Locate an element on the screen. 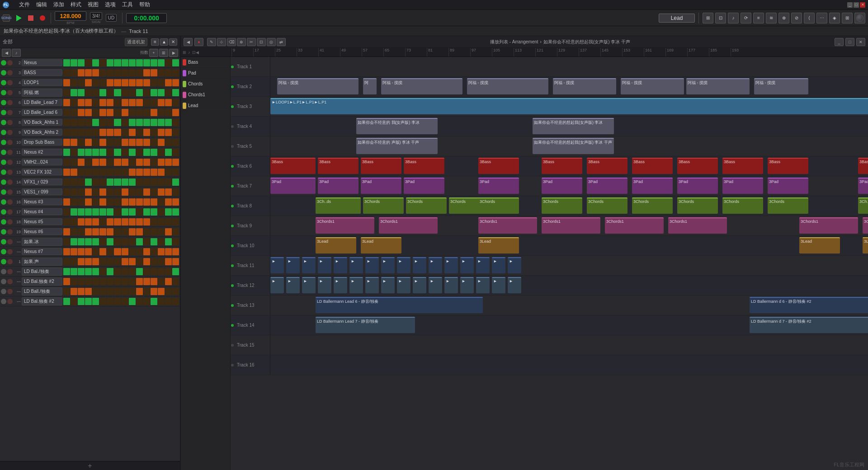 The image size is (868, 470). arr-minimize-btn: _ is located at coordinates (839, 42).